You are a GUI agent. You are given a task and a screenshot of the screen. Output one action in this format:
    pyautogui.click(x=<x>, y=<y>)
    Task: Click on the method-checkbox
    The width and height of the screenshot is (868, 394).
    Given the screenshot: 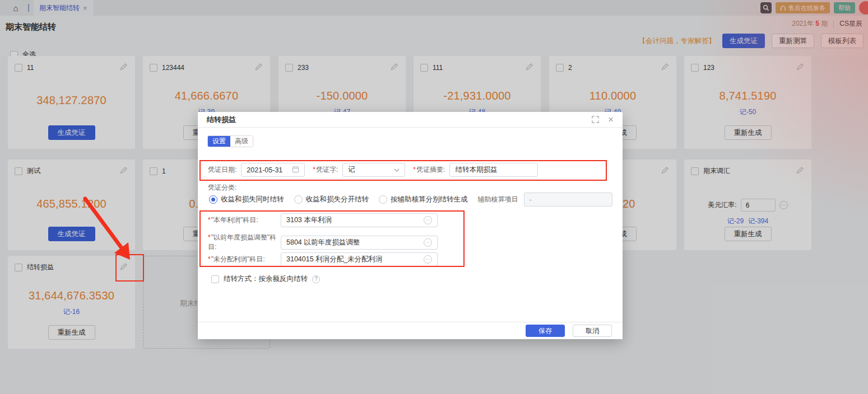 What is the action you would take?
    pyautogui.click(x=215, y=279)
    